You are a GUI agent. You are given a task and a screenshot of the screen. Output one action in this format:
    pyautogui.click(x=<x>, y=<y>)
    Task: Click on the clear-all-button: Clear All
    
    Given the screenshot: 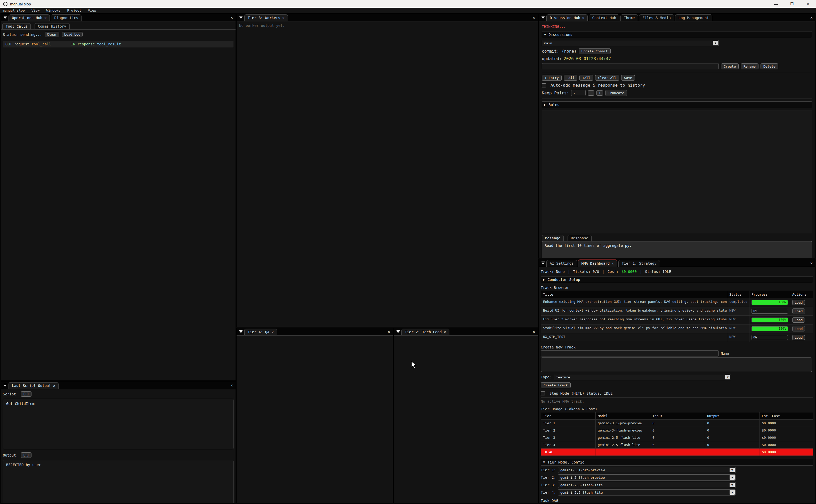 What is the action you would take?
    pyautogui.click(x=607, y=78)
    